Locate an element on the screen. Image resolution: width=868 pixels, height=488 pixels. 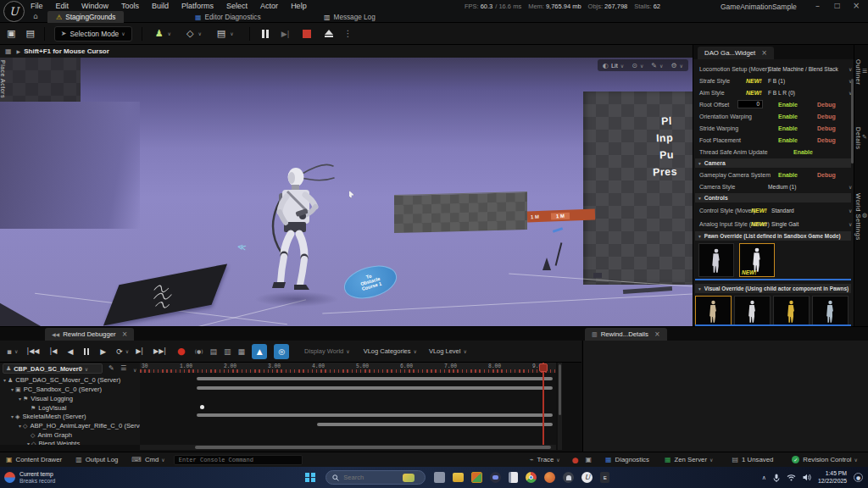
menu-help: Help is located at coordinates (298, 6).